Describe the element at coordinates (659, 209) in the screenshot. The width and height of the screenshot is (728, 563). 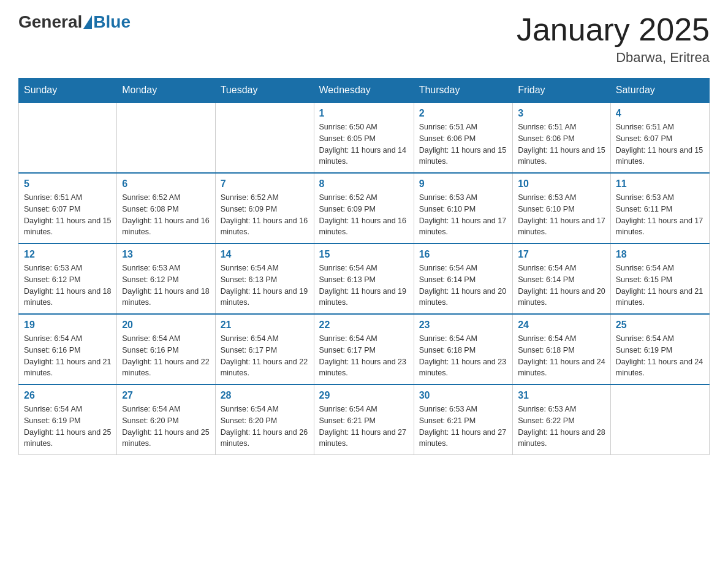
I see `calendar-cell: 11Sunrise: 6:53 AMSunset: 6:11 PMDayligh…` at that location.